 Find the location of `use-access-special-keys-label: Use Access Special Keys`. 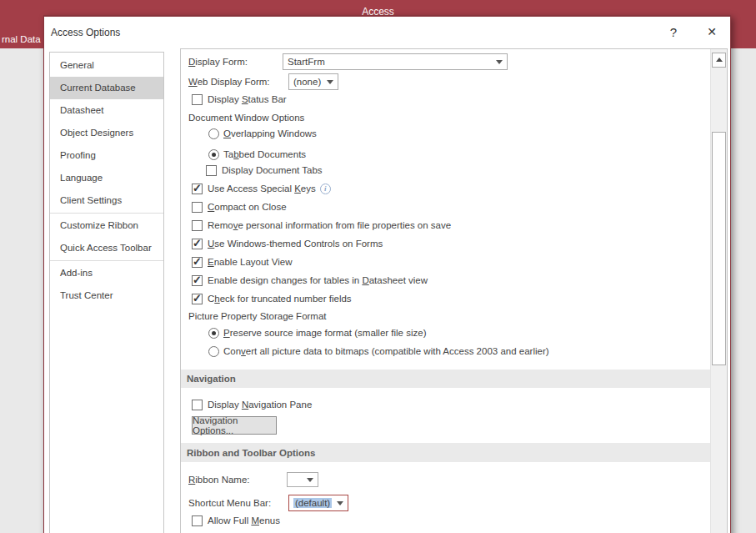

use-access-special-keys-label: Use Access Special Keys is located at coordinates (262, 189).